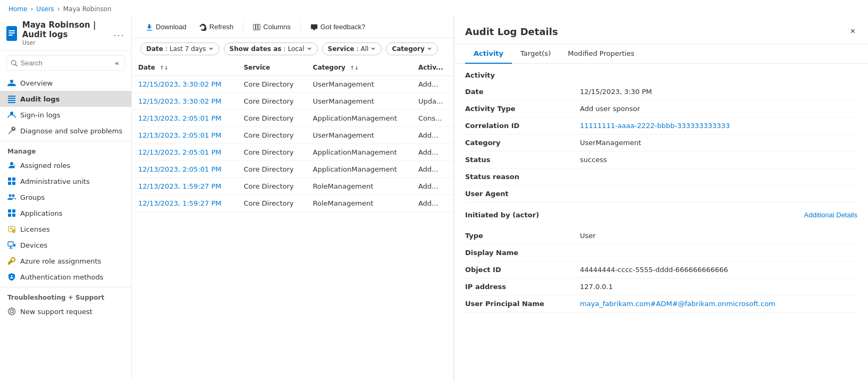 The image size is (868, 381). Describe the element at coordinates (661, 143) in the screenshot. I see `detail-row-category: Category UserManagement` at that location.